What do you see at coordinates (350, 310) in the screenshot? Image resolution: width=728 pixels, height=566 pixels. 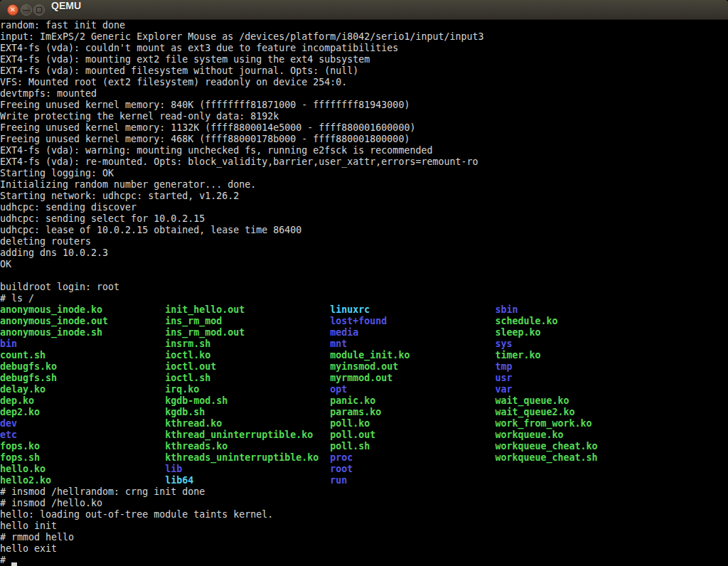 I see `file-entry: linuxrc` at bounding box center [350, 310].